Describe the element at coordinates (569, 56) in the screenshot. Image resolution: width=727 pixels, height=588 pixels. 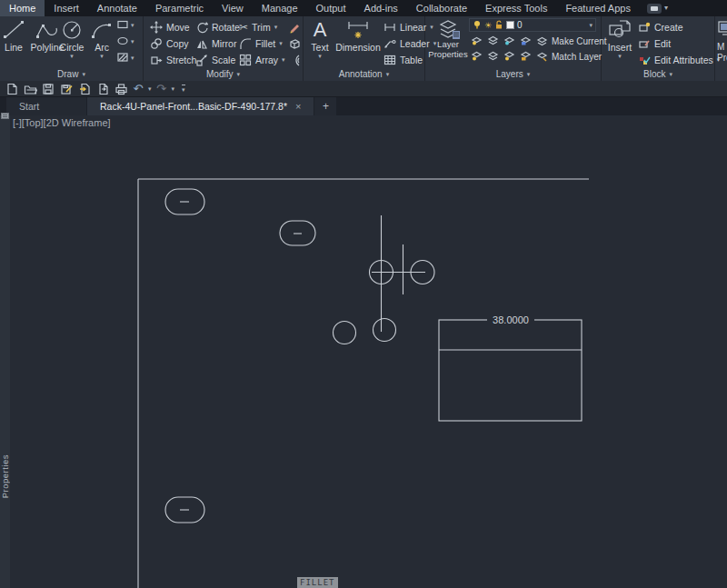
I see `match-layer-button: Match Layer` at that location.